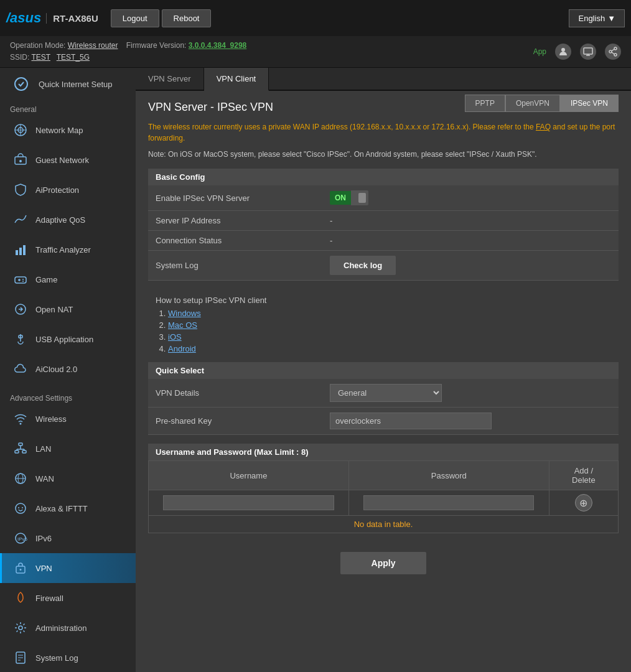  I want to click on administration-icon, so click(21, 628).